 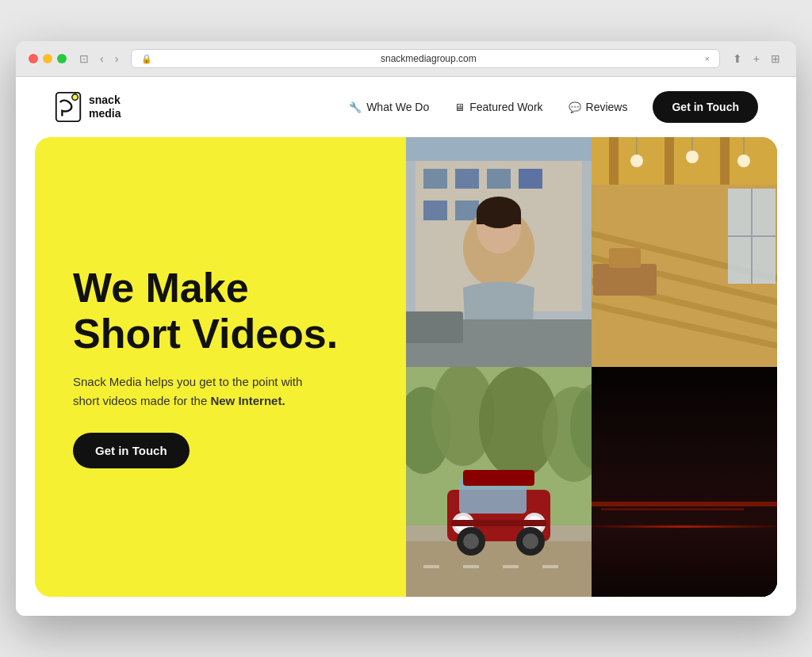 I want to click on tab-close-icon: ×, so click(x=707, y=59).